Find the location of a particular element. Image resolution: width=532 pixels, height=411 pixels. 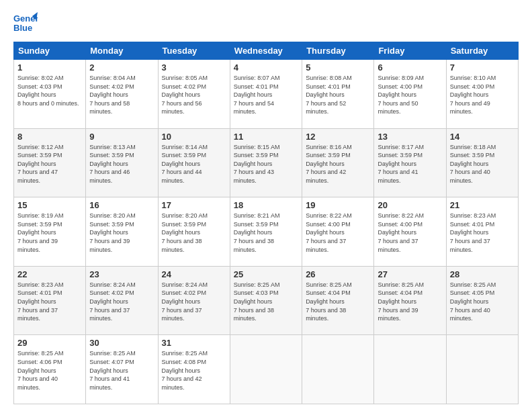

day-info: Sunrise: 8:07 AM Sunset: 4:01 PM Dayligh… is located at coordinates (266, 95).